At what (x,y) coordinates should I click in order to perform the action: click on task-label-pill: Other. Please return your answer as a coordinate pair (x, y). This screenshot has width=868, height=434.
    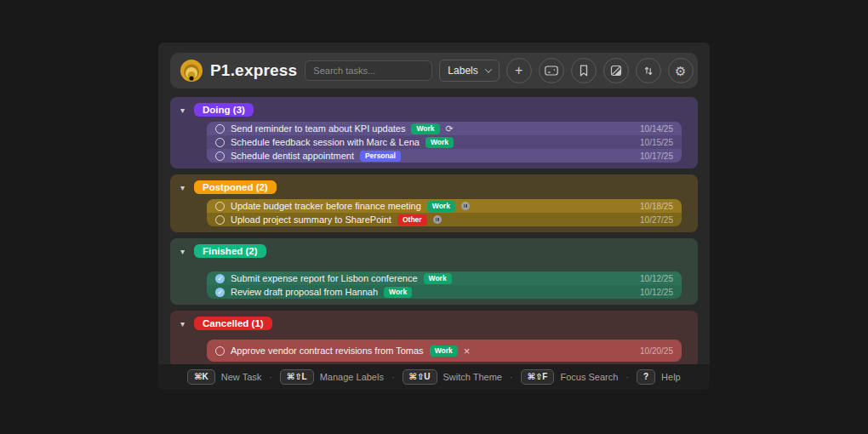
    Looking at the image, I should click on (412, 220).